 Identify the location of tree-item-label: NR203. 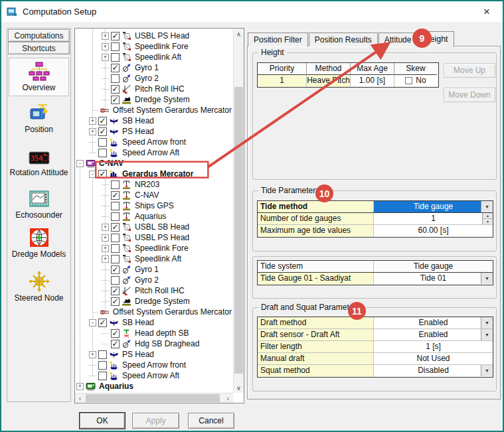
(147, 184).